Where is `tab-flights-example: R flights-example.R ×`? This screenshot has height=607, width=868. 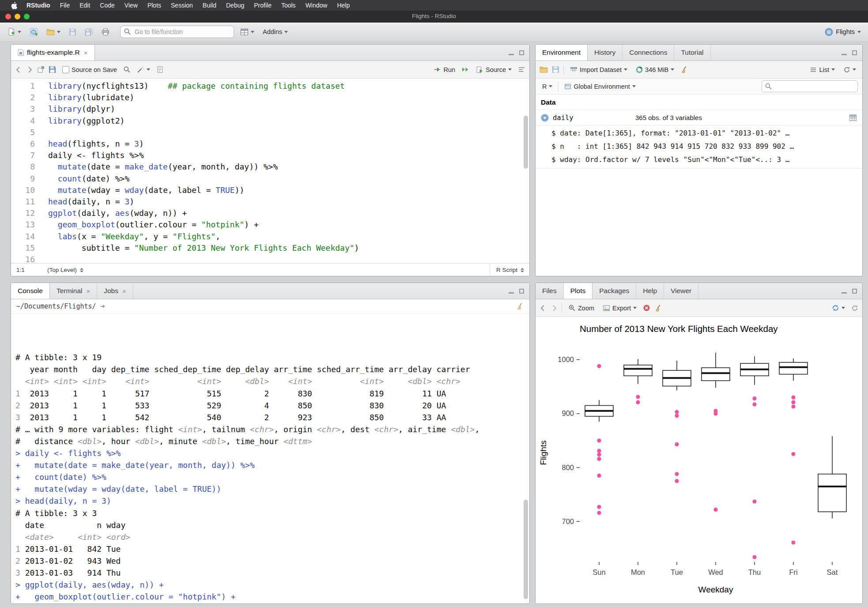 tab-flights-example: R flights-example.R × is located at coordinates (53, 53).